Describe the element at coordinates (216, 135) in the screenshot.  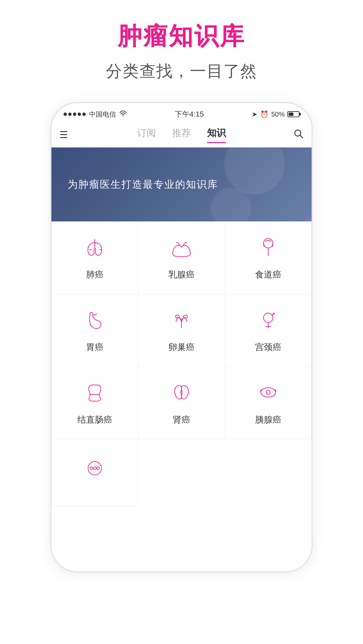
I see `tab-knowledge: 知识` at that location.